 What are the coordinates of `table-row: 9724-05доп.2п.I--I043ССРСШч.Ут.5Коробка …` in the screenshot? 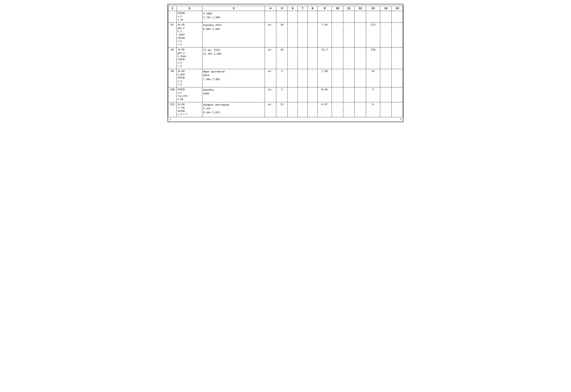 It's located at (286, 35).